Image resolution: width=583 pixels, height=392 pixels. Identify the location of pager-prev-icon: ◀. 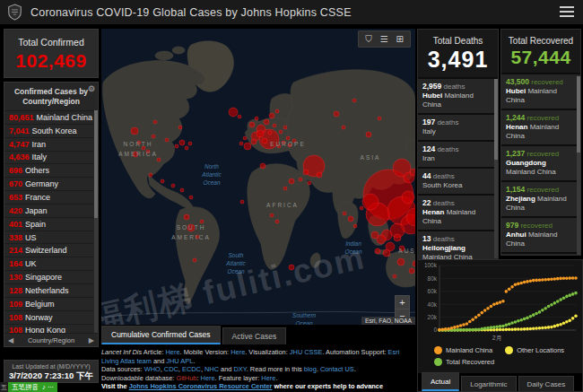
(11, 341).